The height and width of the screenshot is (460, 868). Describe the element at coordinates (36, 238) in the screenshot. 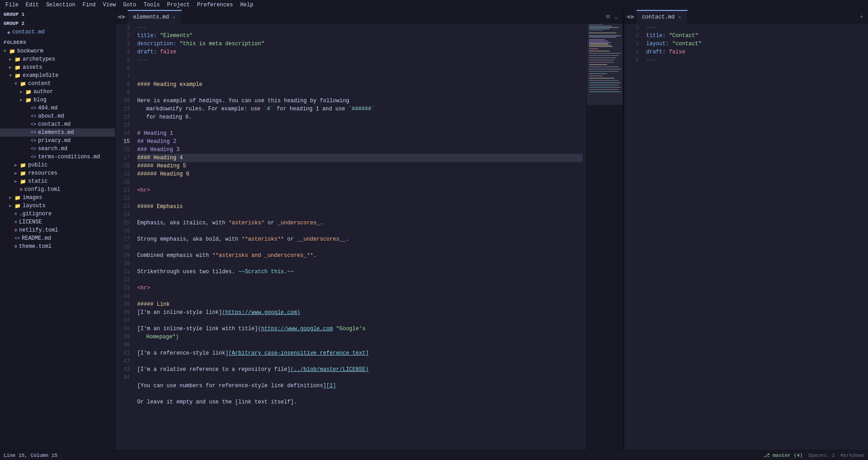

I see `label-readmemd: README.md` at that location.